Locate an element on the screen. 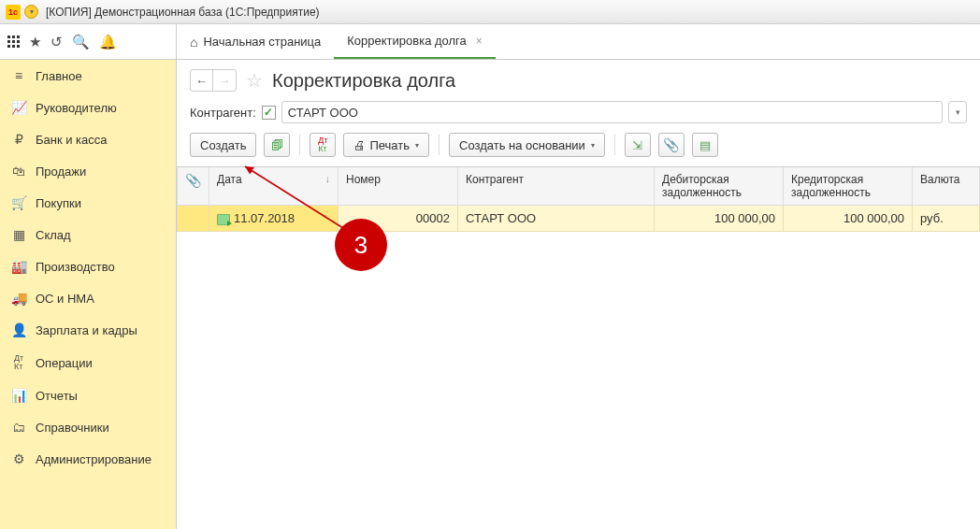 Image resolution: width=980 pixels, height=529 pixels. create-based-label: Создать на основании is located at coordinates (522, 146).